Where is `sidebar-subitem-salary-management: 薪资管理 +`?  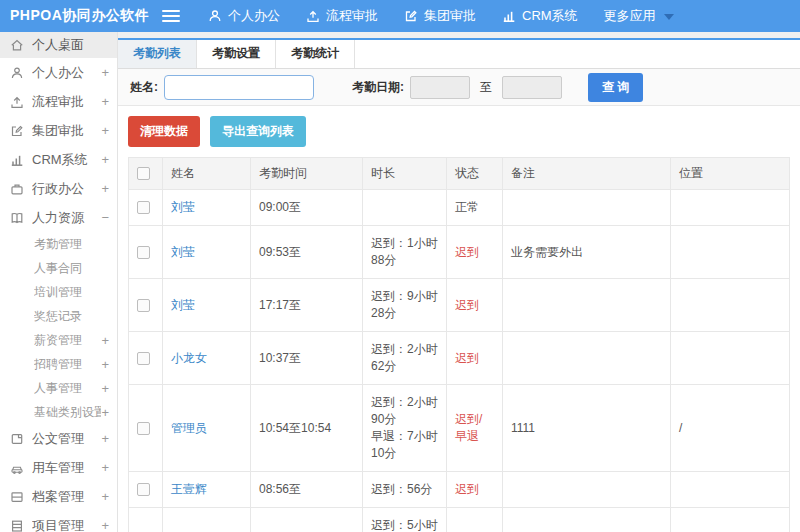
sidebar-subitem-salary-management: 薪资管理 + is located at coordinates (58, 340).